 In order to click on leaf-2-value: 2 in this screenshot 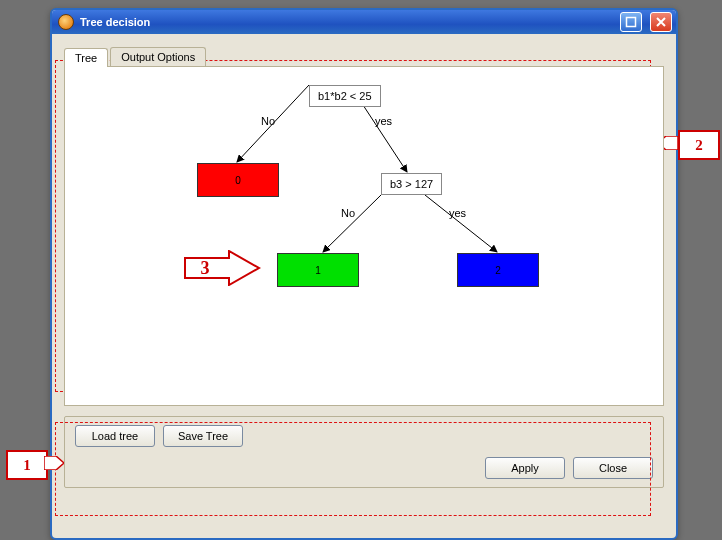, I will do `click(498, 270)`.